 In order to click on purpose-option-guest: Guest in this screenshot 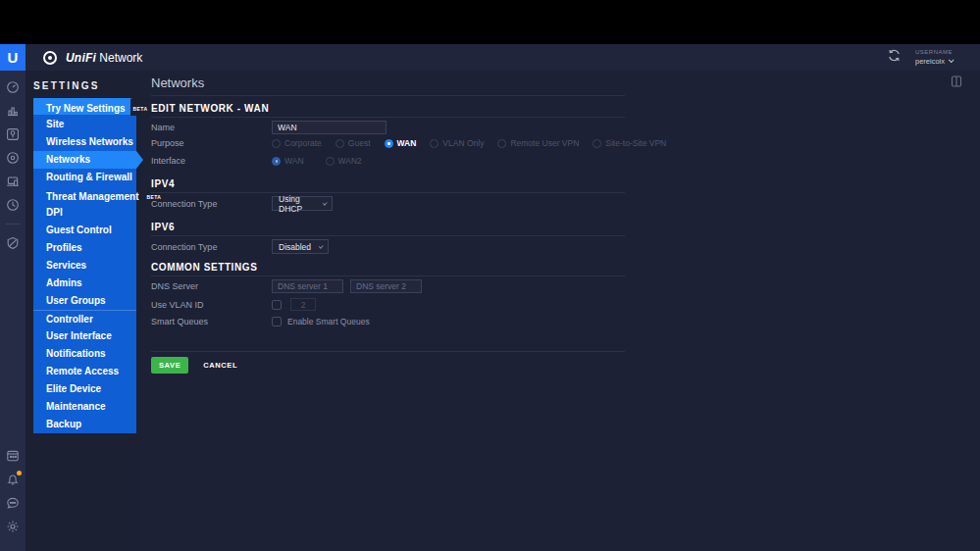, I will do `click(353, 143)`.